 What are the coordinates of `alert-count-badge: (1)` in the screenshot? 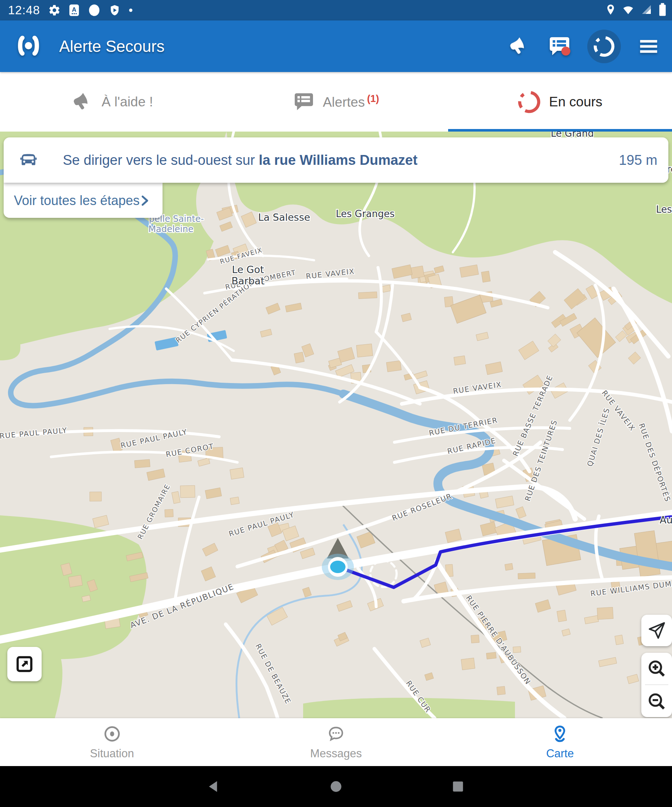 It's located at (373, 99).